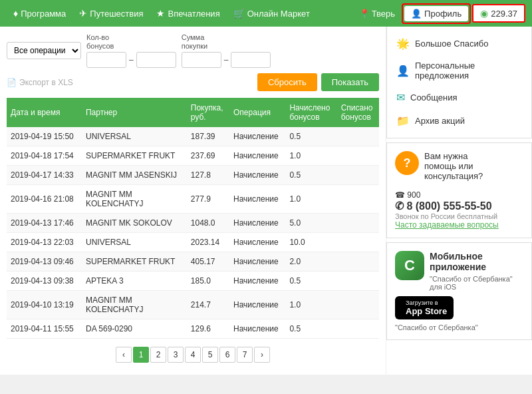 The height and width of the screenshot is (394, 532). Describe the element at coordinates (158, 355) in the screenshot. I see `page-2-button: 2` at that location.